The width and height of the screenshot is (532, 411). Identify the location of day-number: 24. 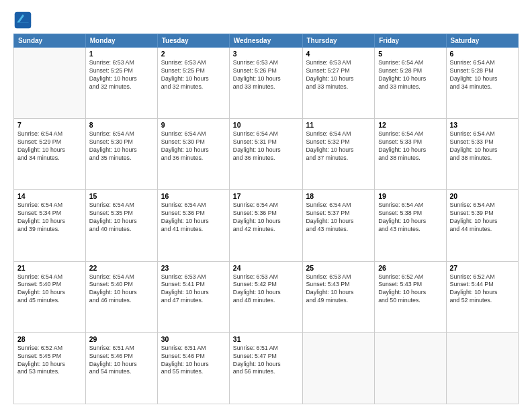
(266, 268).